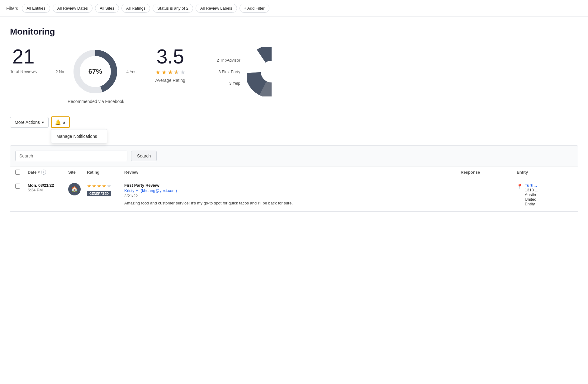  Describe the element at coordinates (43, 122) in the screenshot. I see `more-actions-chevron-icon: ▾` at that location.